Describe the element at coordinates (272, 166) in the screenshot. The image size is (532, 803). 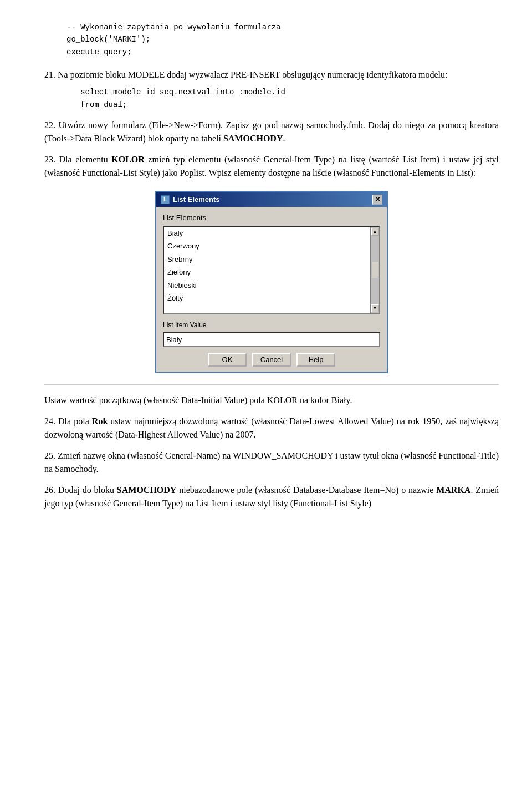
I see `item-23-content: Dla elementu KOLOR zmień typ elementu (w…` at that location.